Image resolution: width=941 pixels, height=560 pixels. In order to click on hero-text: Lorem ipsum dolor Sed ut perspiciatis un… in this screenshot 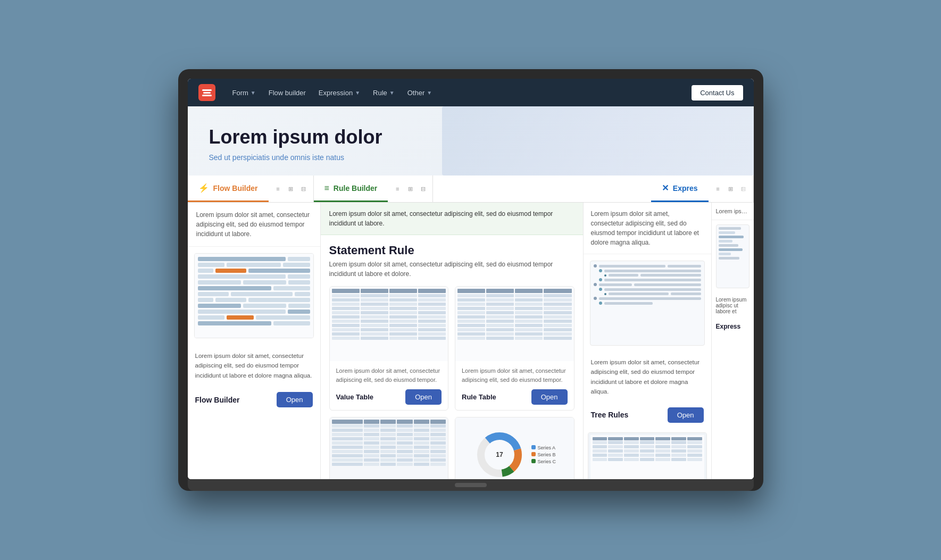, I will do `click(471, 144)`.